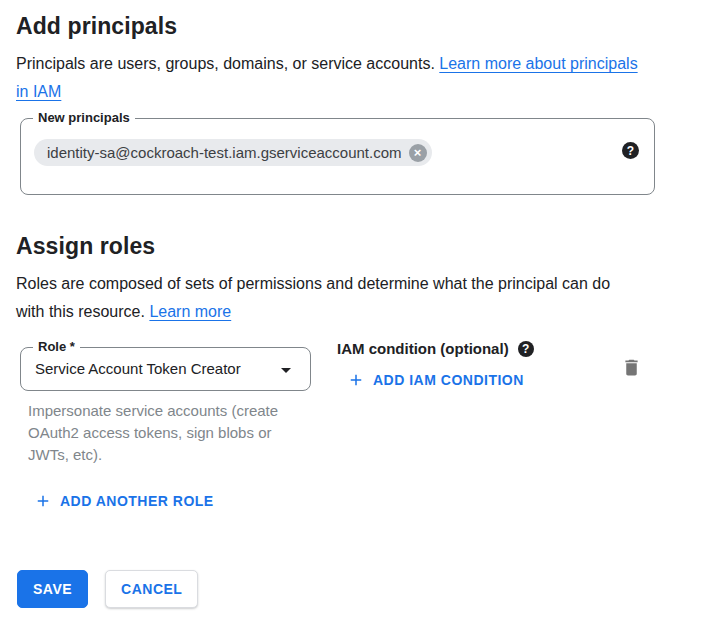 The height and width of the screenshot is (629, 713). I want to click on roles-description: Roles are composed of sets of permission…, so click(326, 298).